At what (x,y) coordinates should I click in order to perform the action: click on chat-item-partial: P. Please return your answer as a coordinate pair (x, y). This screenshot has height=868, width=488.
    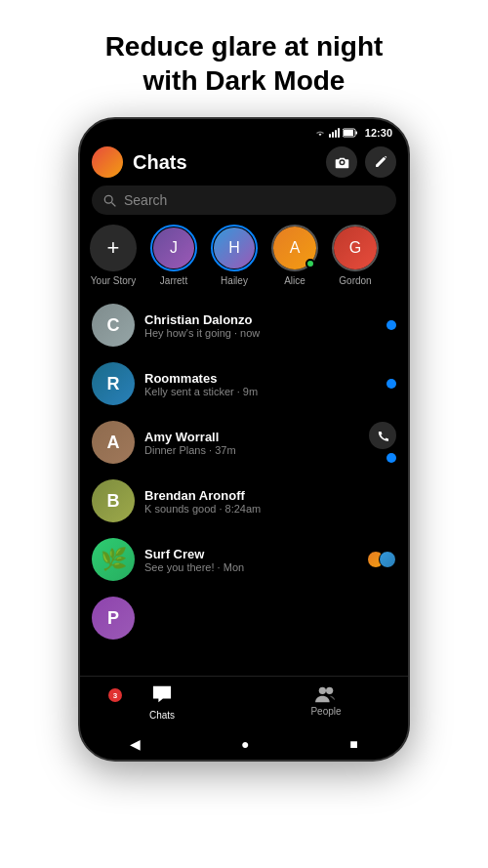
    Looking at the image, I should click on (244, 618).